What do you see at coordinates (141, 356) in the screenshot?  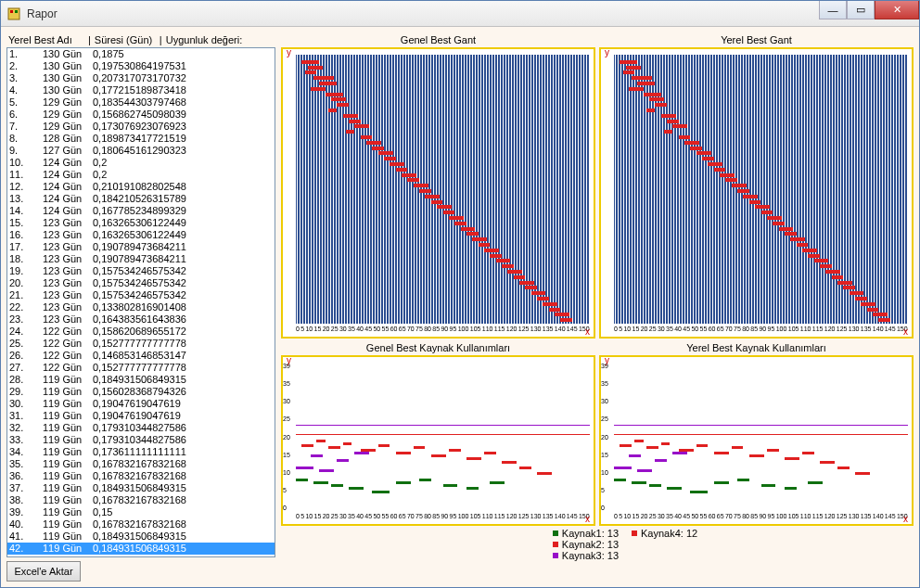 I see `list-item: 26.122 Gün0,146853146853147` at bounding box center [141, 356].